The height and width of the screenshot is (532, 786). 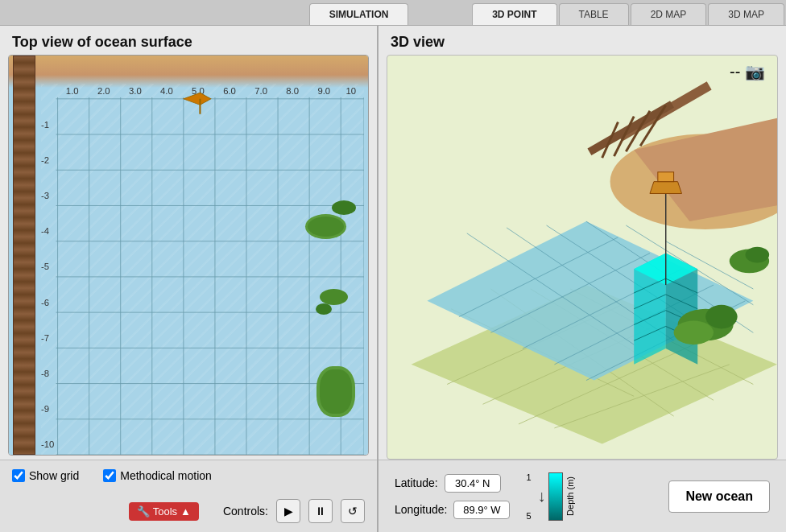 What do you see at coordinates (344, 208) in the screenshot?
I see `island-1b` at bounding box center [344, 208].